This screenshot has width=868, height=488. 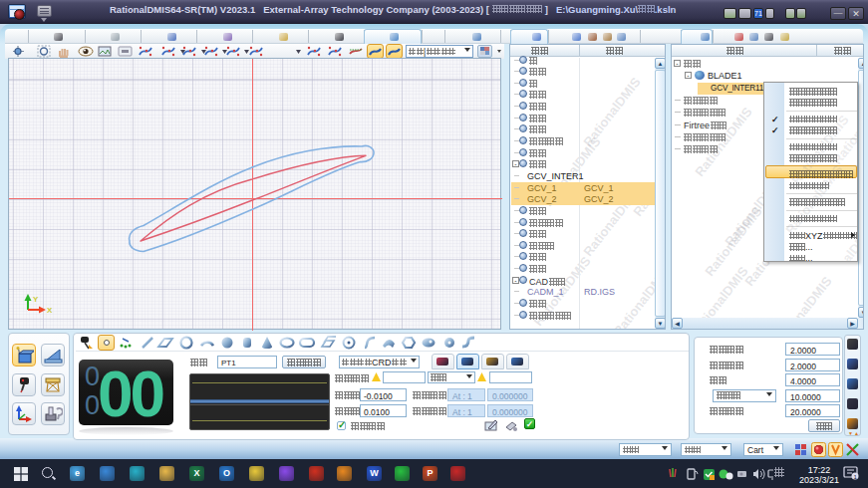 What do you see at coordinates (36, 299) in the screenshot?
I see `svg-text: Y` at bounding box center [36, 299].